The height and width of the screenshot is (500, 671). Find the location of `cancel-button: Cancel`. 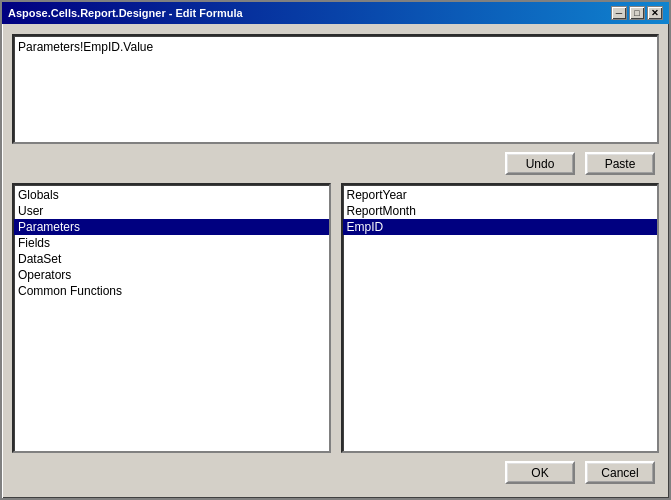

cancel-button: Cancel is located at coordinates (620, 472).